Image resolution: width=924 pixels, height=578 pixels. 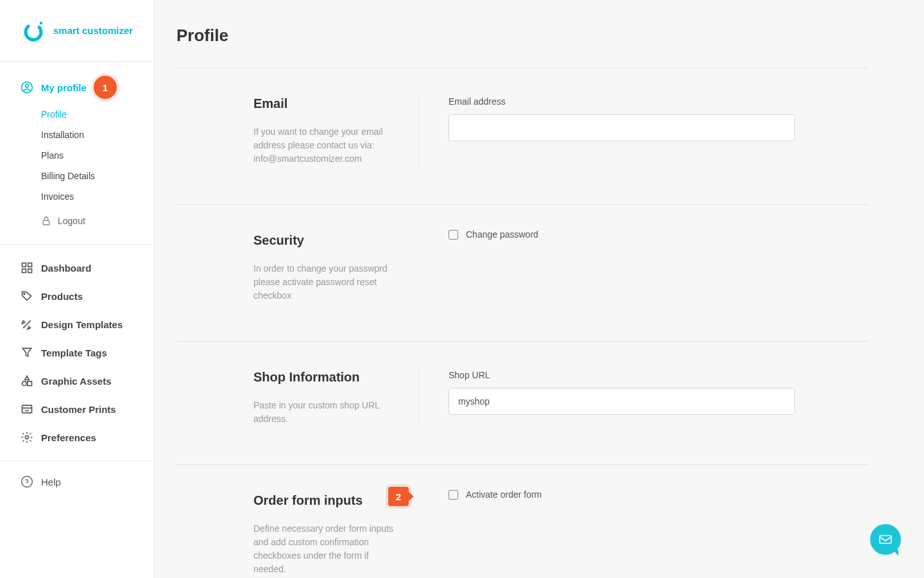 What do you see at coordinates (658, 495) in the screenshot?
I see `activate-order-form-checkbox-row: Activate order form` at bounding box center [658, 495].